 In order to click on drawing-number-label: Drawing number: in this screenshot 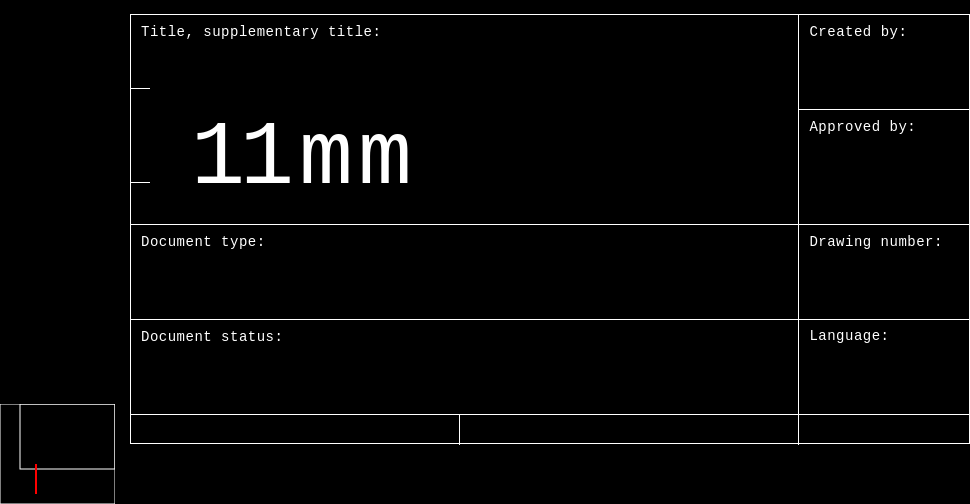, I will do `click(876, 242)`.